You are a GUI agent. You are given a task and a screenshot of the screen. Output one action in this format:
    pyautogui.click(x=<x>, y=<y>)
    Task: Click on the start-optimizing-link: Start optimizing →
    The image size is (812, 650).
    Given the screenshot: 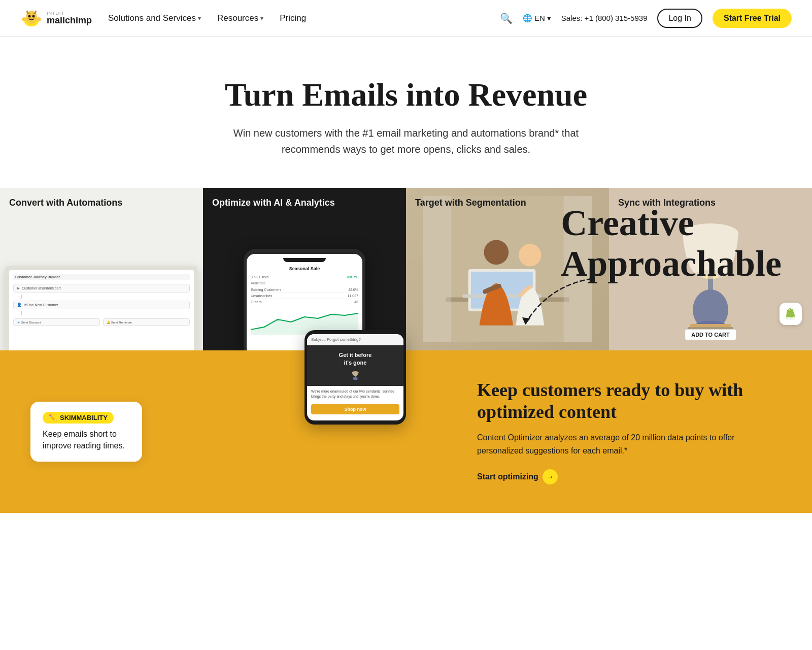 What is the action you would take?
    pyautogui.click(x=629, y=477)
    